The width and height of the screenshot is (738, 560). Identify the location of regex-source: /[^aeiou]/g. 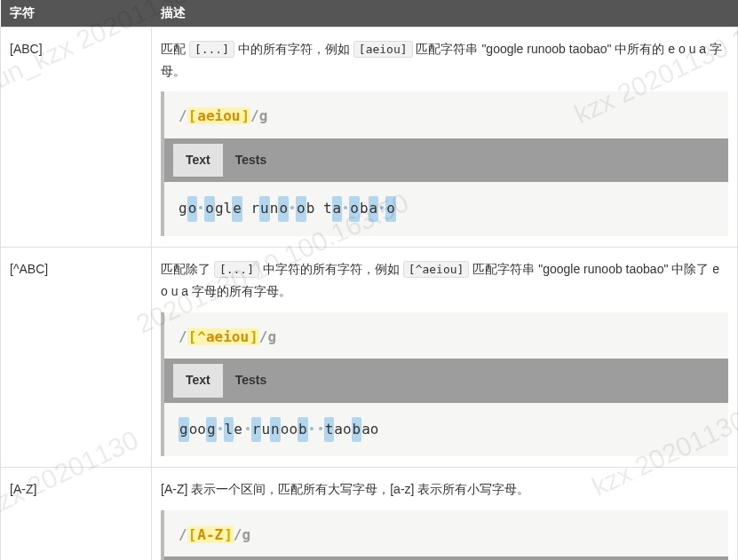
(446, 335).